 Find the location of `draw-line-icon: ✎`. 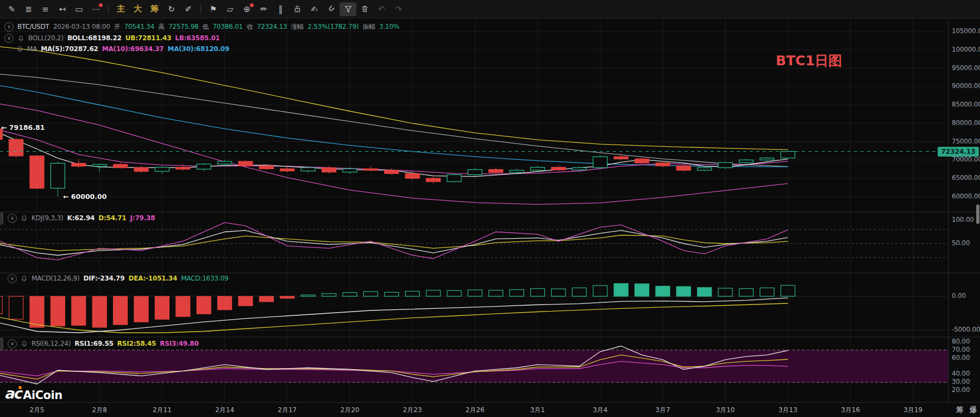

draw-line-icon: ✎ is located at coordinates (12, 9).